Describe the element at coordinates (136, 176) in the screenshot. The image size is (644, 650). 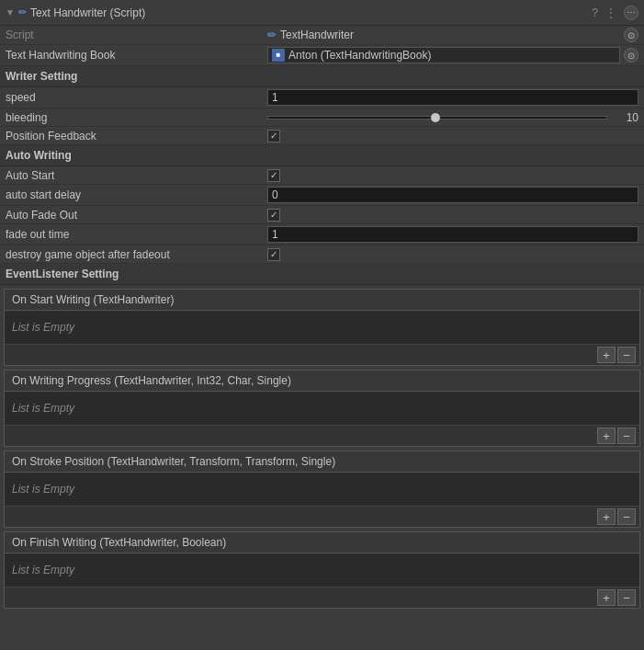
I see `auto-start-label: Auto Start` at that location.